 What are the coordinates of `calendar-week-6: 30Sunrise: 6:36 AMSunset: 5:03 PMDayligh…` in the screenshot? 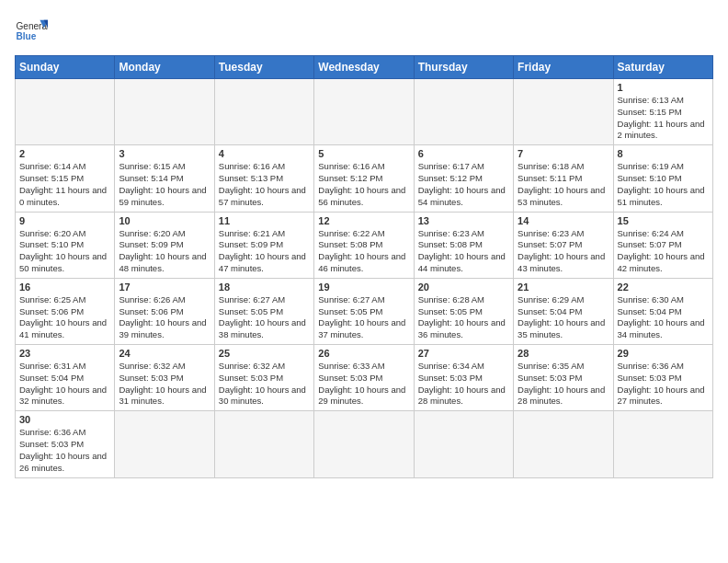 It's located at (364, 444).